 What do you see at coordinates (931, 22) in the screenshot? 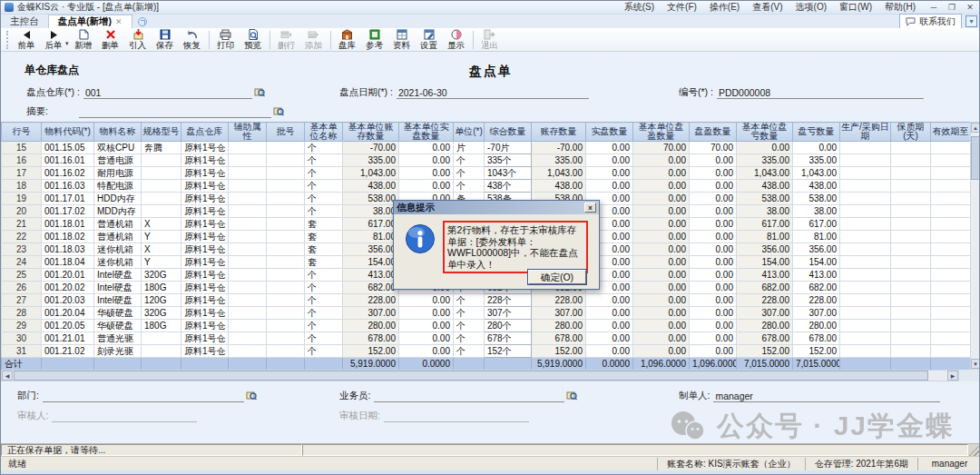
I see `contact-us-button: 联系我们` at bounding box center [931, 22].